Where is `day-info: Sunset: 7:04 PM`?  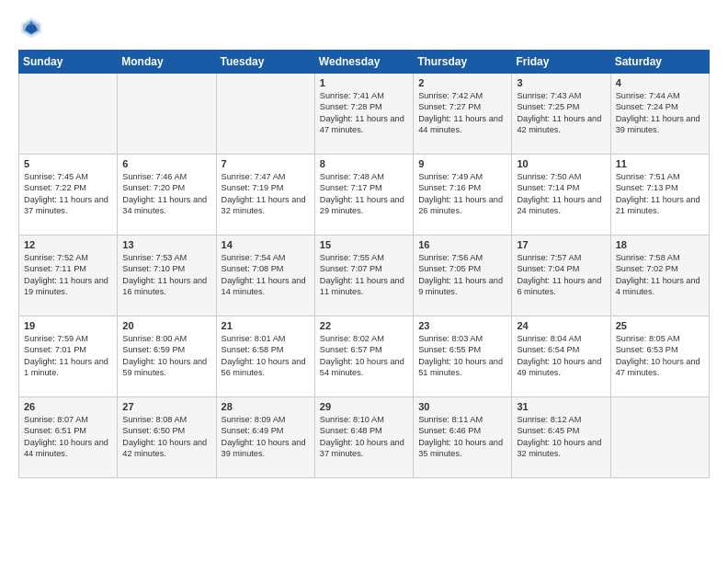 day-info: Sunset: 7:04 PM is located at coordinates (561, 269).